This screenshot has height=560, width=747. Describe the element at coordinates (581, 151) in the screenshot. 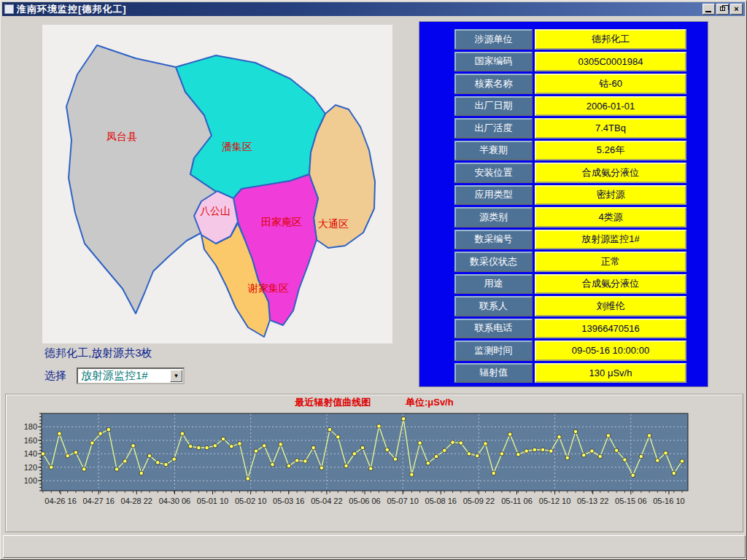

I see `info-row: 半衰期5.26年` at that location.